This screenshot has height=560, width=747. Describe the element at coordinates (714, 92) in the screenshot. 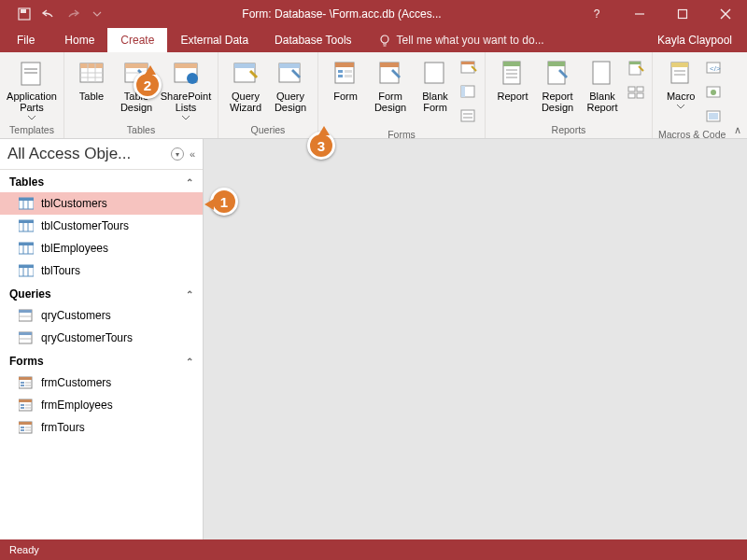

I see `class-module-button` at that location.